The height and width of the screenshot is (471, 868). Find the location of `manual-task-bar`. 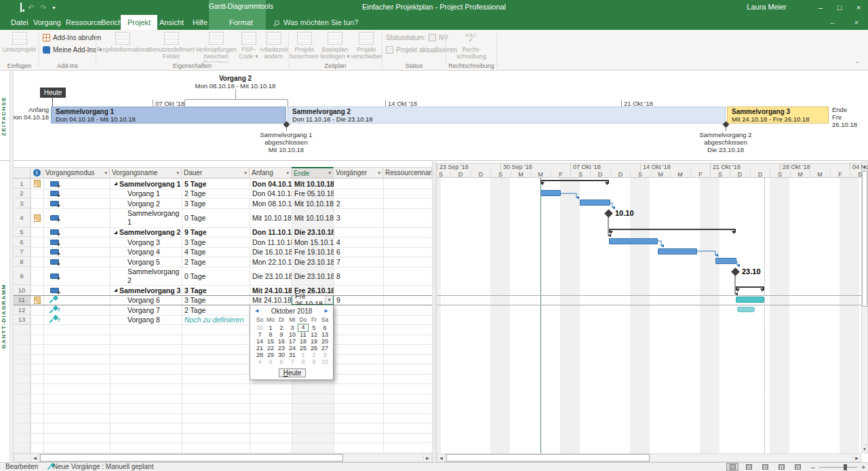

manual-task-bar is located at coordinates (746, 309).